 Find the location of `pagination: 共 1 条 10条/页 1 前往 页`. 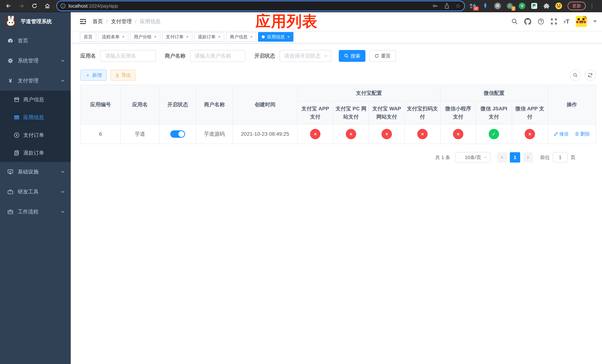

pagination: 共 1 条 10条/页 1 前往 页 is located at coordinates (328, 157).